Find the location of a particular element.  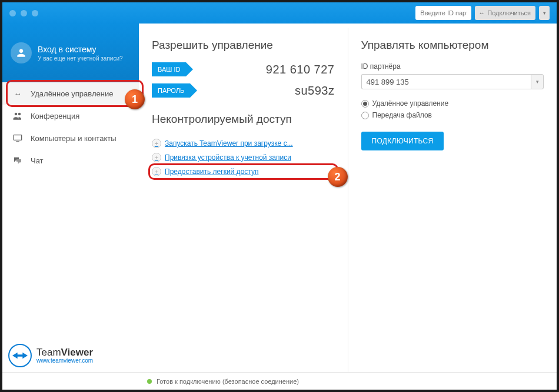

minimize-icon is located at coordinates (24, 13).